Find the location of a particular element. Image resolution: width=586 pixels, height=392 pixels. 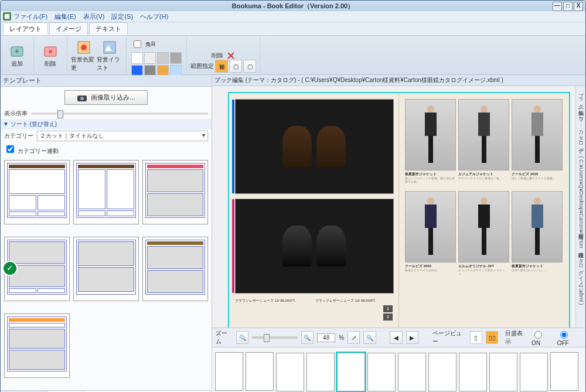

close-button: X is located at coordinates (578, 6).